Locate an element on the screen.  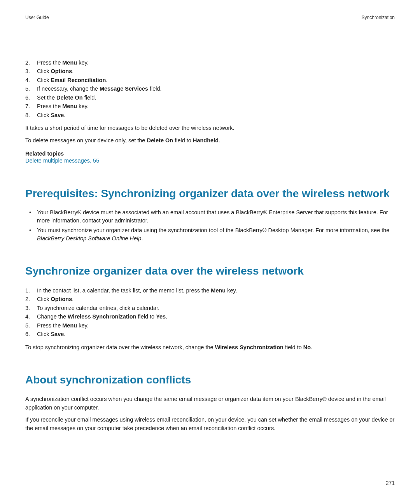
text-prefix: To delete messages on your device only, … is located at coordinates (86, 140).